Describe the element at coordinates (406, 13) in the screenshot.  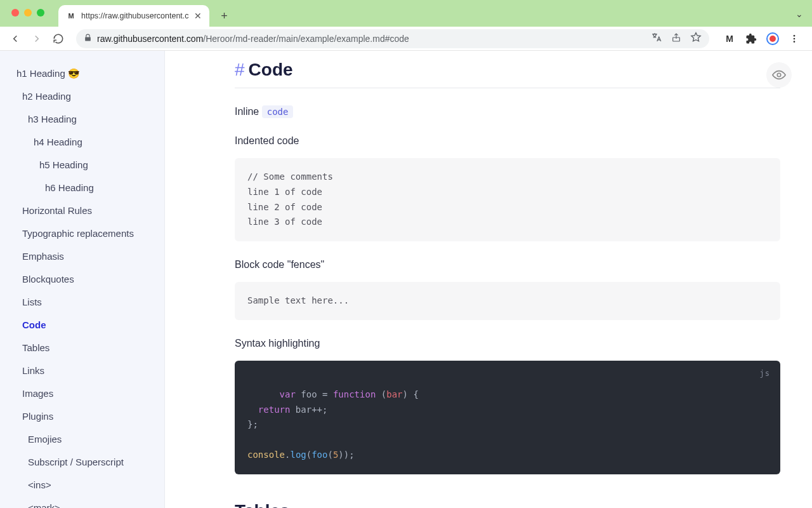
I see `browser-tabstrip: M https://raw.githubusercontent.c ✕ + ⌄` at that location.